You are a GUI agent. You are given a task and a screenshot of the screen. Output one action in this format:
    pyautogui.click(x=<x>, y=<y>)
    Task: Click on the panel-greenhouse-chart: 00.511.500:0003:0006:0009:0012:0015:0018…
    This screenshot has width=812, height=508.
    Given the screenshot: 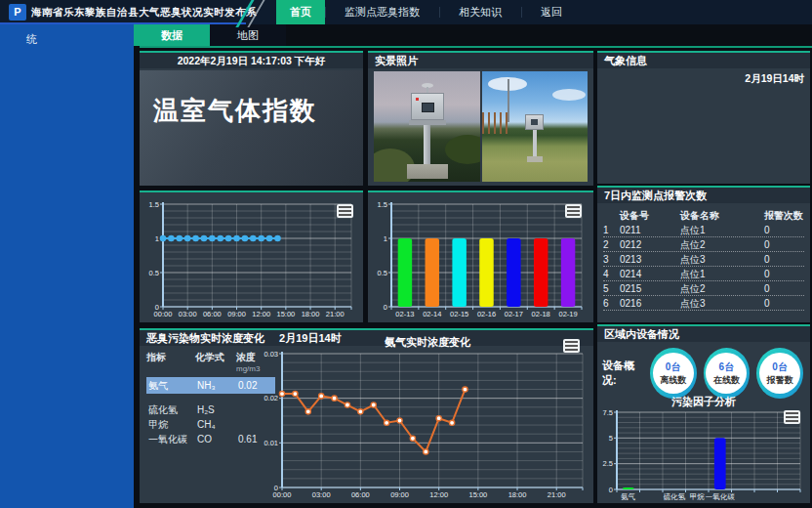 What is the action you would take?
    pyautogui.click(x=252, y=256)
    